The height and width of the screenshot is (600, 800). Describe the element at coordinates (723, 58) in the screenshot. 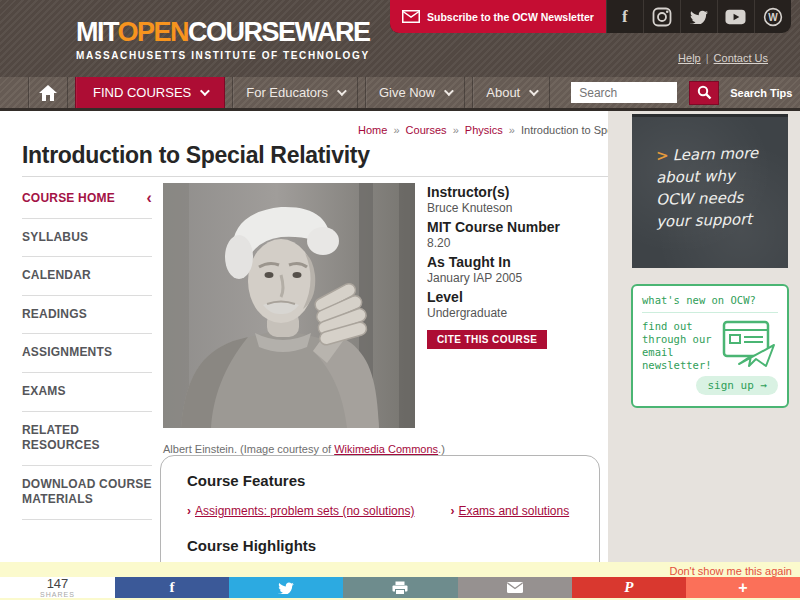

I see `header-utility-links: Help|Contact Us` at that location.